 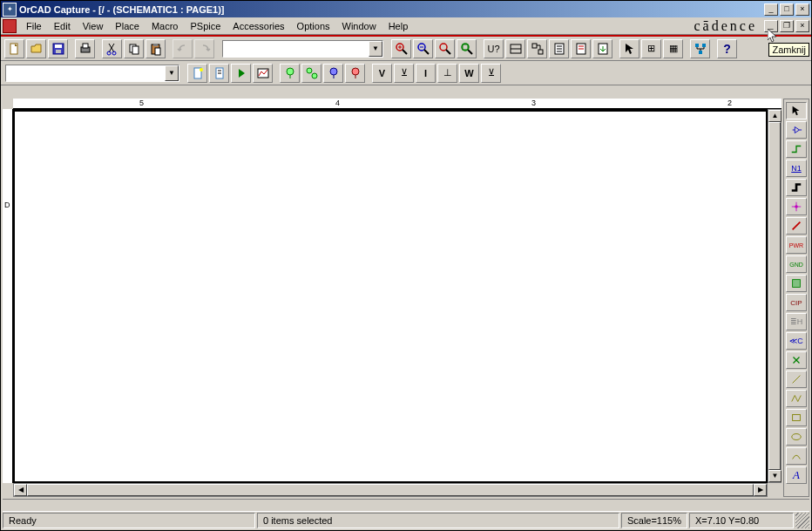 I want to click on scroll-right-button: ▶, so click(x=760, y=490).